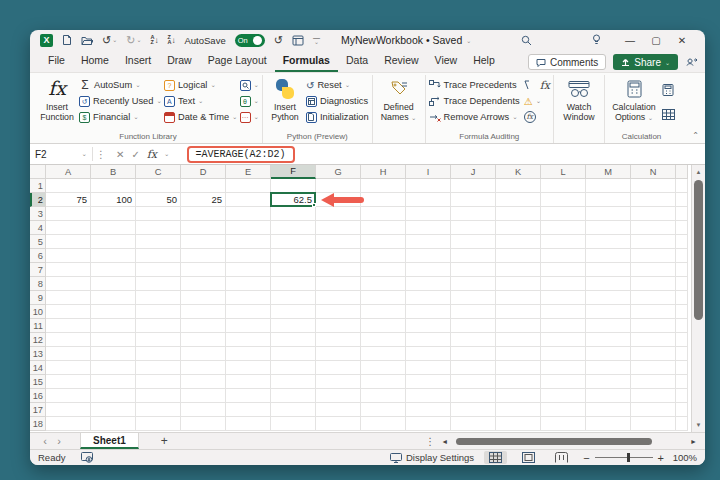  Describe the element at coordinates (654, 200) in the screenshot. I see `cell-N2` at that location.